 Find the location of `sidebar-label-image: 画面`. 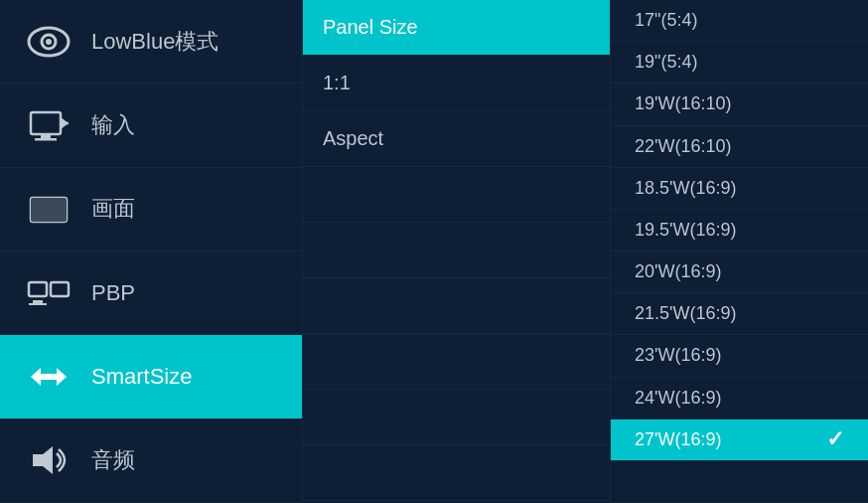

sidebar-label-image: 画面 is located at coordinates (113, 209).